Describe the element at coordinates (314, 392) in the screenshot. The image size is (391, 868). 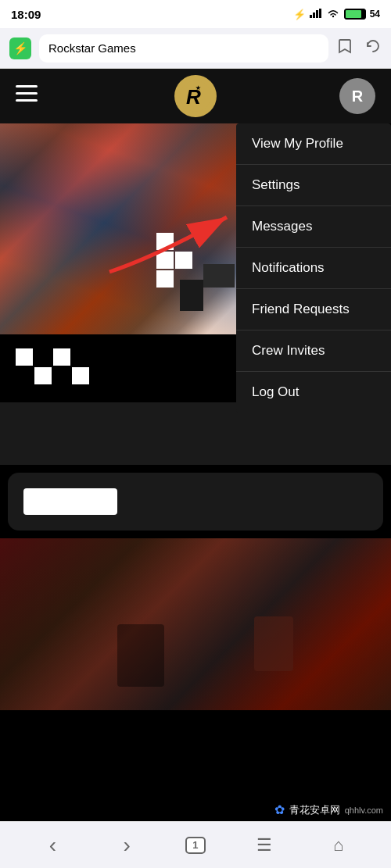
I see `log-out-item: Log Out` at that location.